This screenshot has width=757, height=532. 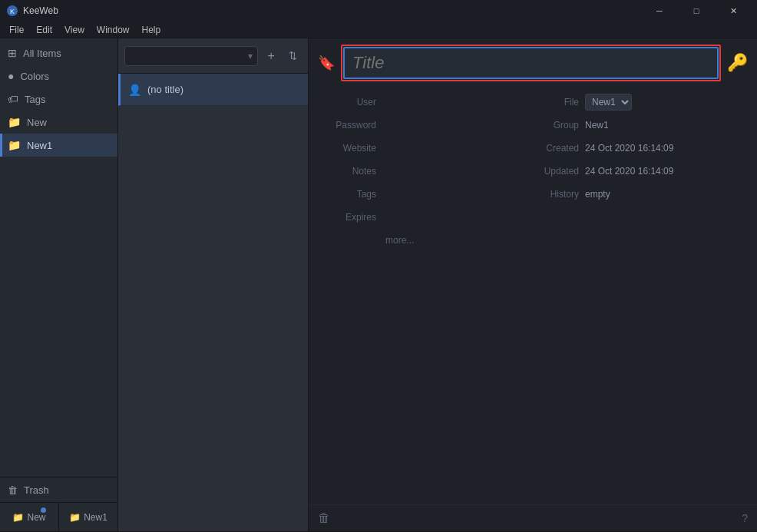 I want to click on sidebar-item-all-items-label: All Items, so click(x=42, y=54).